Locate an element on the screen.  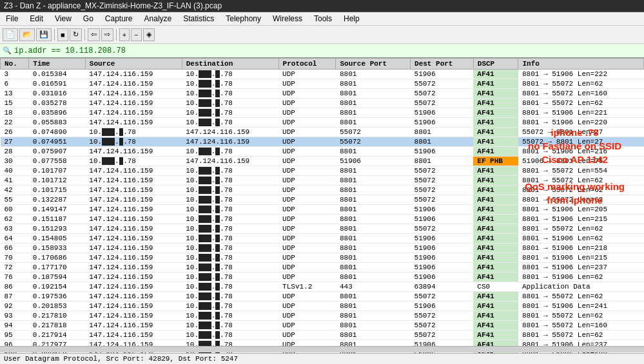
filter-input: ip.addr == 10.118.208.78 is located at coordinates (327, 51).